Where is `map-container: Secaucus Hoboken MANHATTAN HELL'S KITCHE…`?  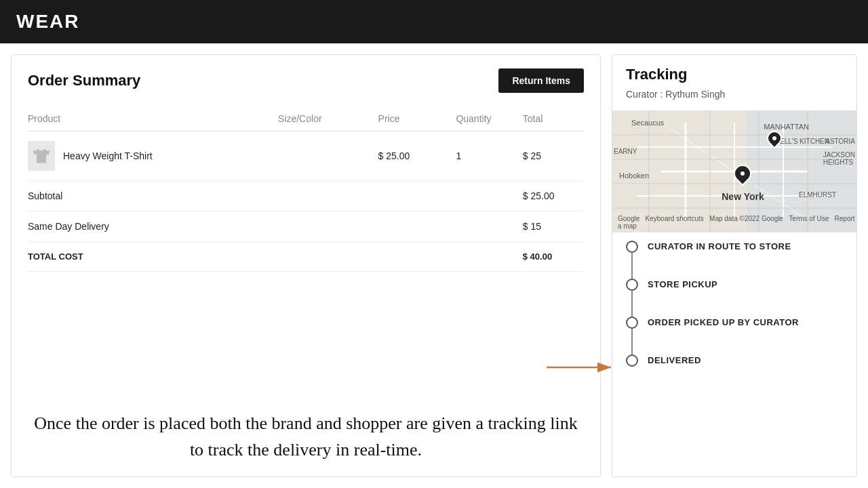
map-container: Secaucus Hoboken MANHATTAN HELL'S KITCHE… is located at coordinates (734, 171).